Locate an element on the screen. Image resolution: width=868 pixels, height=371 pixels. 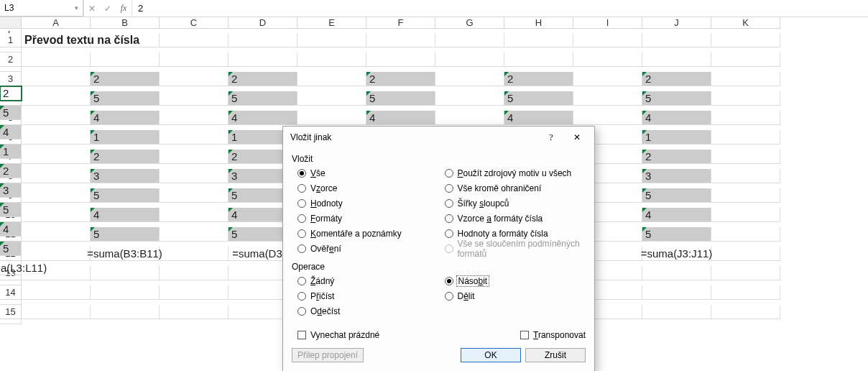
cancel-formula-icon: ✕ is located at coordinates (92, 9).